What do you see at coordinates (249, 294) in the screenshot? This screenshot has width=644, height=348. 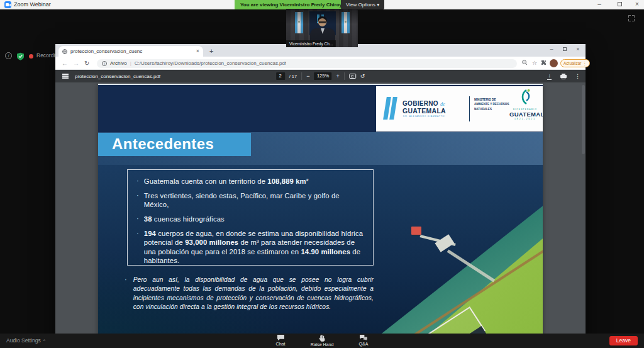 I see `slide-note: · Pero aun así, la disponibilidad de agu…` at bounding box center [249, 294].